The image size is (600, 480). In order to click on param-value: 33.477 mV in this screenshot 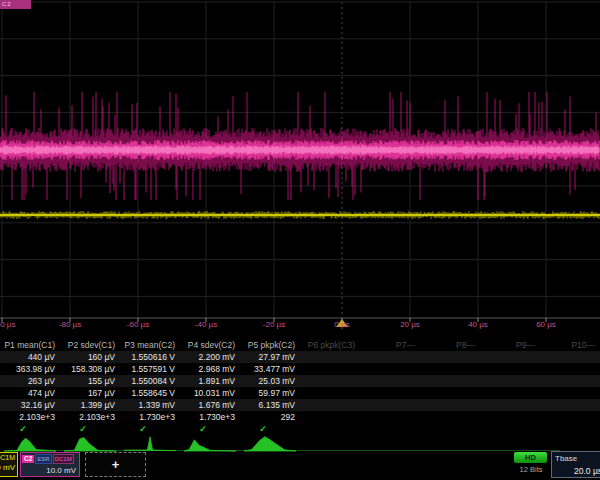, I will do `click(270, 369)`.